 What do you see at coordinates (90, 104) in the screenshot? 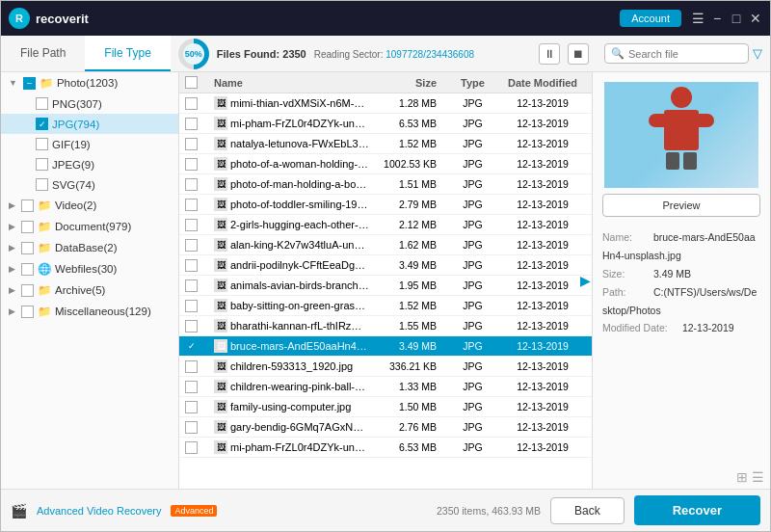
I see `sidebar-item-png: PNG(307)` at bounding box center [90, 104].